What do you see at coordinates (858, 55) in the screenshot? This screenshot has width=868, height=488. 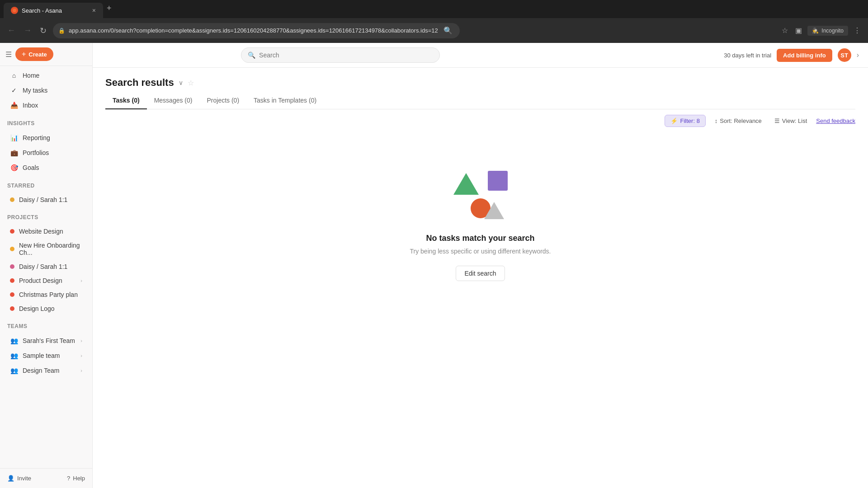 I see `topbar-more-icon: ›` at bounding box center [858, 55].